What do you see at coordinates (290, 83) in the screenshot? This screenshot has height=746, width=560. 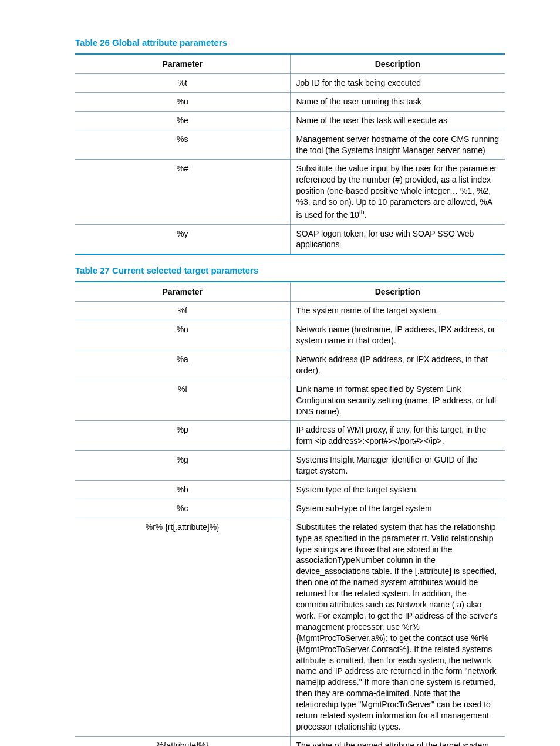 I see `table-row: %tJob ID for the task being executed` at bounding box center [290, 83].